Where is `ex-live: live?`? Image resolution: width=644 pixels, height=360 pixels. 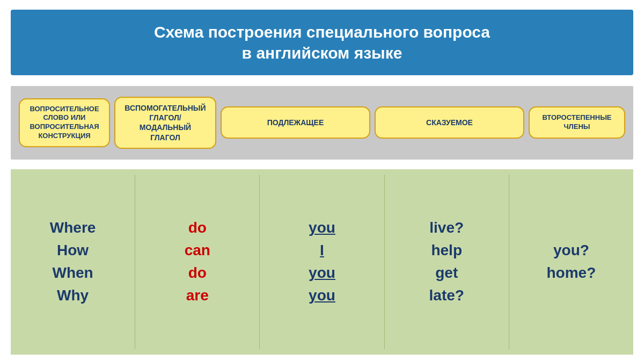
ex-live: live? is located at coordinates (447, 228).